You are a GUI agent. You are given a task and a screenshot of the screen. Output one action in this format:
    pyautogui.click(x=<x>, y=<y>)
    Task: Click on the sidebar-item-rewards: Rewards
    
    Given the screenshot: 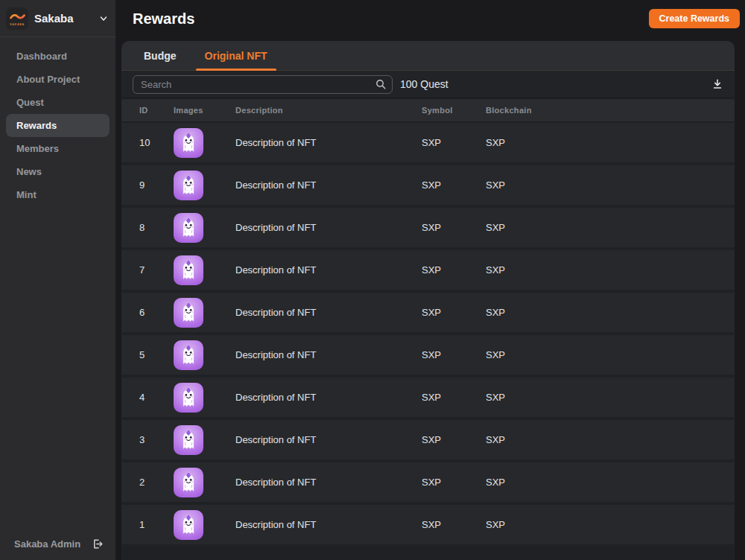 What is the action you would take?
    pyautogui.click(x=58, y=125)
    